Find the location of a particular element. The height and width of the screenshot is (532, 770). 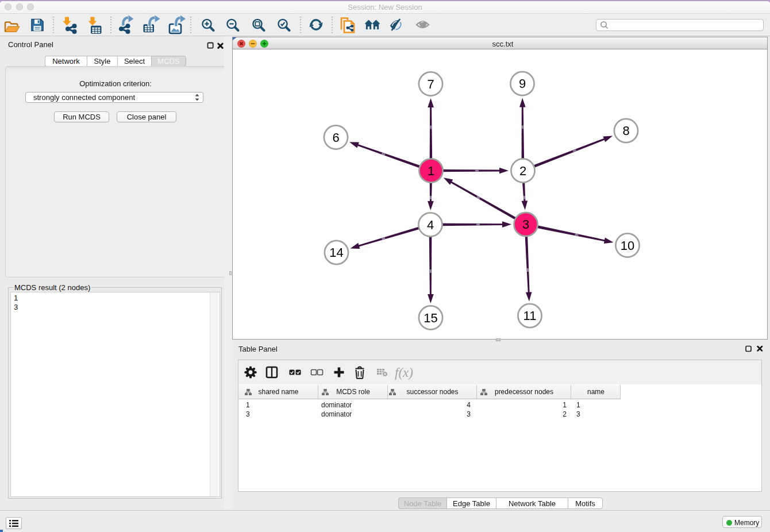

svg-text: 14 is located at coordinates (336, 253).